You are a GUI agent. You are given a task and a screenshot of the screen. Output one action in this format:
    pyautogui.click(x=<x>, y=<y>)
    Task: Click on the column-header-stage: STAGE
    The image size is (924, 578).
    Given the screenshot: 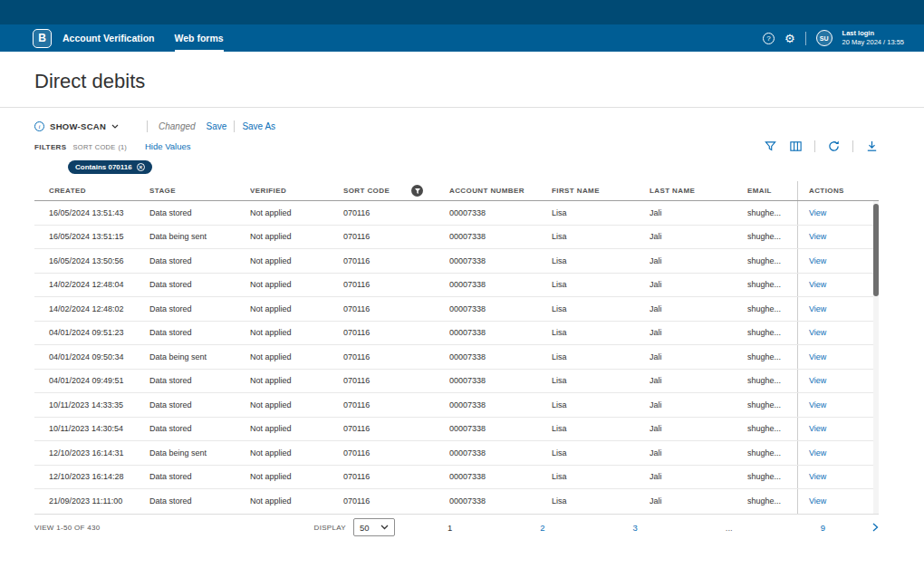 What is the action you would take?
    pyautogui.click(x=199, y=190)
    